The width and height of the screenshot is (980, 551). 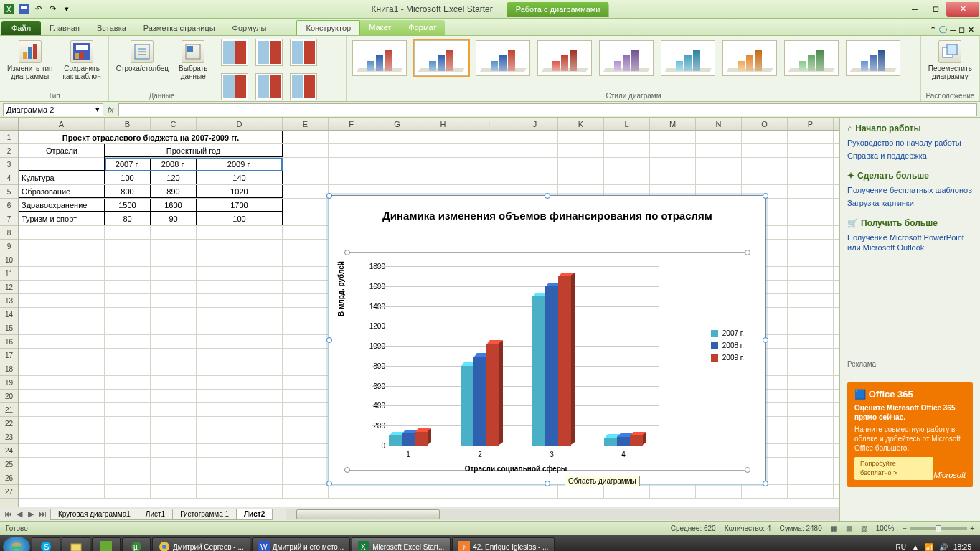 I want to click on column-header: J, so click(x=535, y=123).